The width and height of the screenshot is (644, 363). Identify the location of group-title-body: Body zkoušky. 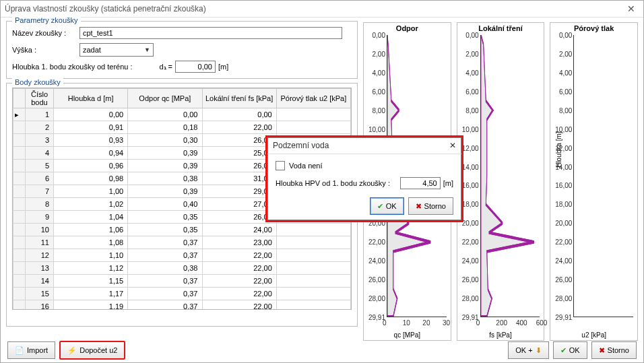
(38, 82).